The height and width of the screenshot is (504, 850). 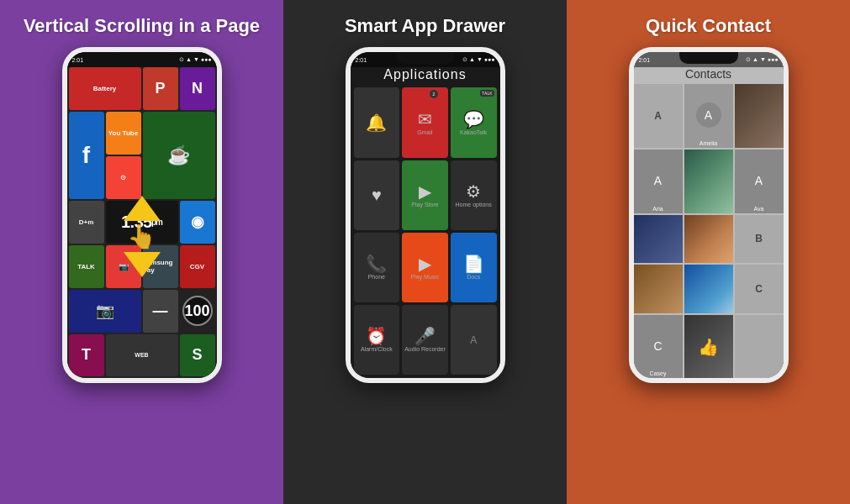 I want to click on app-cell-heart: ♥, so click(x=377, y=195).